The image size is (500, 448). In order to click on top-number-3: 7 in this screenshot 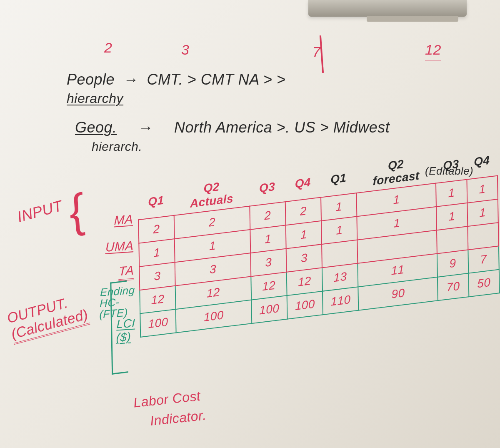, I will do `click(317, 52)`.